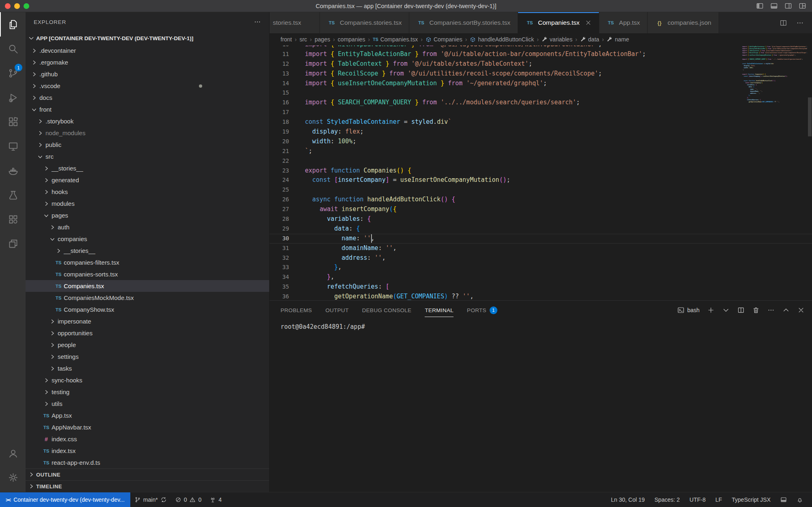 The height and width of the screenshot is (507, 812). I want to click on code-line-10: 10import { WithTopBarContainer } from '@…, so click(541, 47).